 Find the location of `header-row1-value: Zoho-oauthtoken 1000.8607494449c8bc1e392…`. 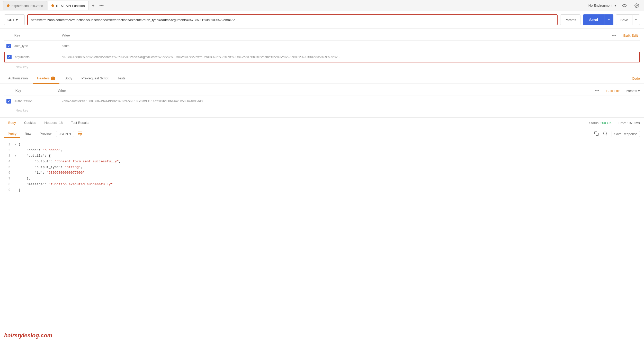

header-row1-value: Zoho-oauthtoken 1000.8607494449c8bc1e392… is located at coordinates (350, 101).